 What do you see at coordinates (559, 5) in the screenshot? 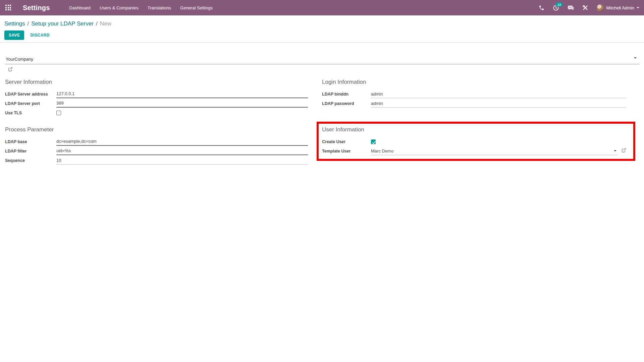
I see `activity-badge: 12` at bounding box center [559, 5].